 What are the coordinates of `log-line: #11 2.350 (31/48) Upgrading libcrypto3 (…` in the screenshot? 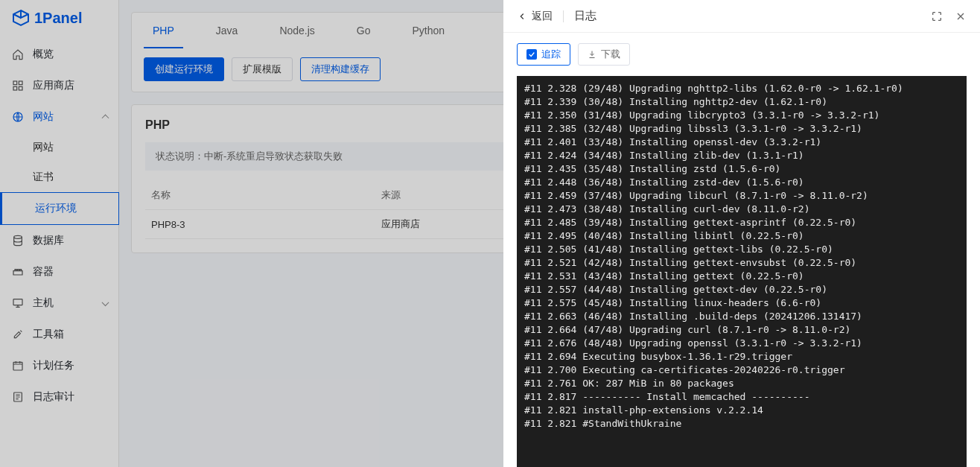 It's located at (742, 115).